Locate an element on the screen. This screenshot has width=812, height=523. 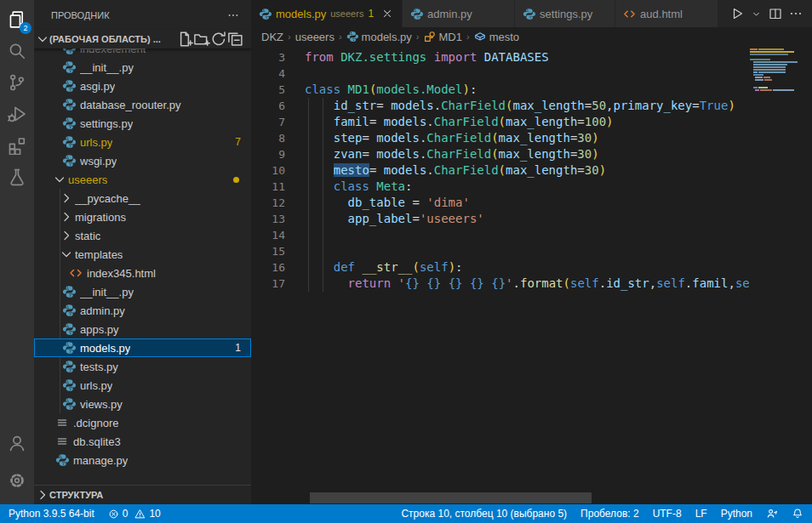
breadcrumb-label: DKZ is located at coordinates (272, 37).